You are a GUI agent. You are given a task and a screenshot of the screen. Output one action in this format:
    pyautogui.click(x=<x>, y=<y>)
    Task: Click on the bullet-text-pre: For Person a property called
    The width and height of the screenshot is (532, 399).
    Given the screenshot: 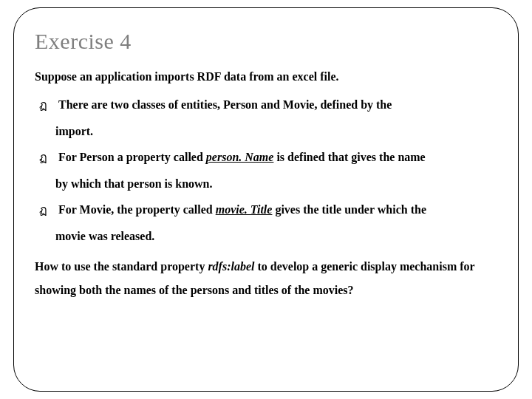 What is the action you would take?
    pyautogui.click(x=132, y=157)
    